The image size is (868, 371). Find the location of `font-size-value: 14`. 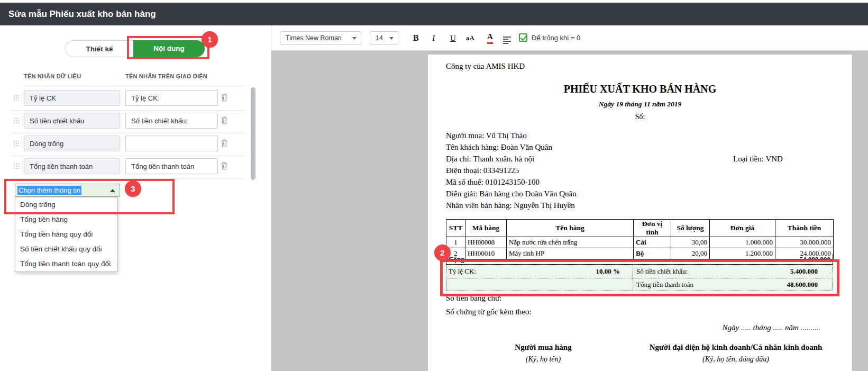

font-size-value: 14 is located at coordinates (379, 38).